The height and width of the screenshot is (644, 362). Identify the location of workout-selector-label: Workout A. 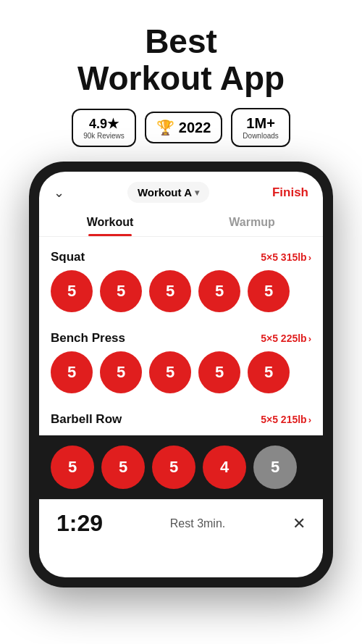
(165, 193).